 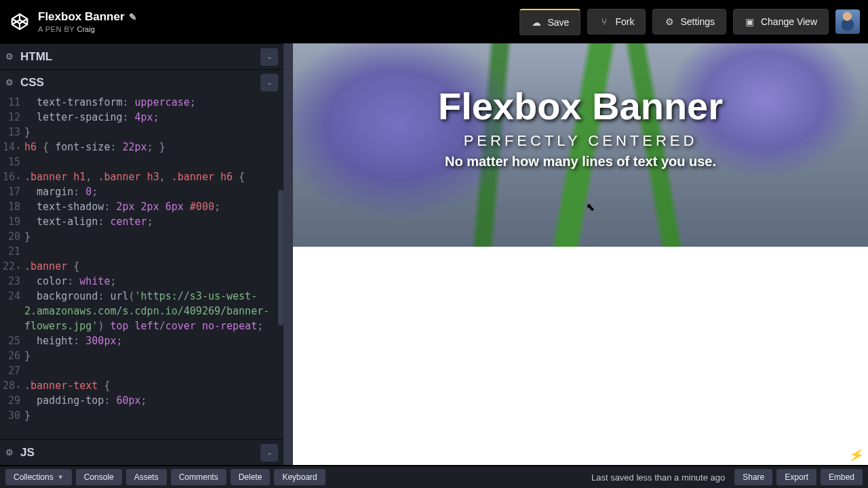 What do you see at coordinates (750, 22) in the screenshot?
I see `layout-icon: ▣` at bounding box center [750, 22].